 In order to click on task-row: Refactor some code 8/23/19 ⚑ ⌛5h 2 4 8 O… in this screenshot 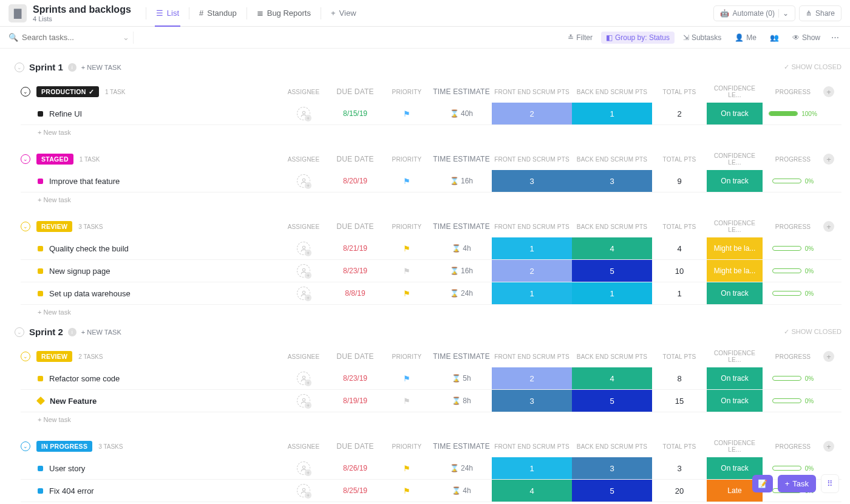, I will do `click(431, 379)`.